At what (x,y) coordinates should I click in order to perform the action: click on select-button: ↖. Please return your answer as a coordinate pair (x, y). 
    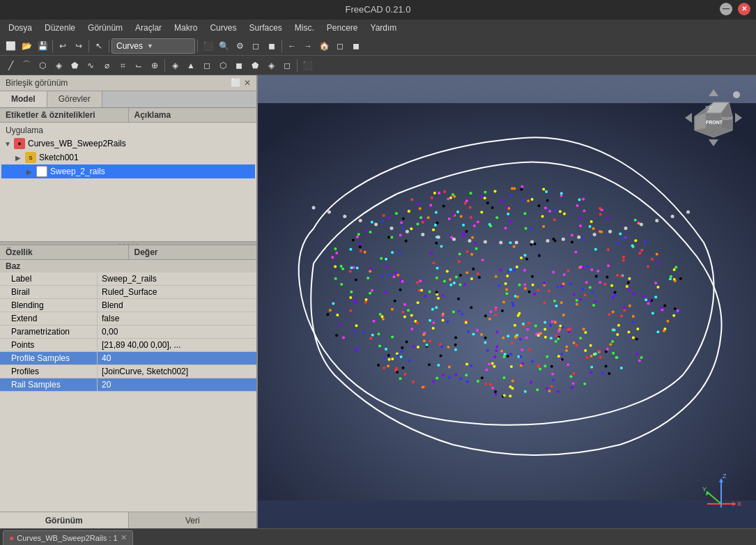
    Looking at the image, I should click on (99, 46).